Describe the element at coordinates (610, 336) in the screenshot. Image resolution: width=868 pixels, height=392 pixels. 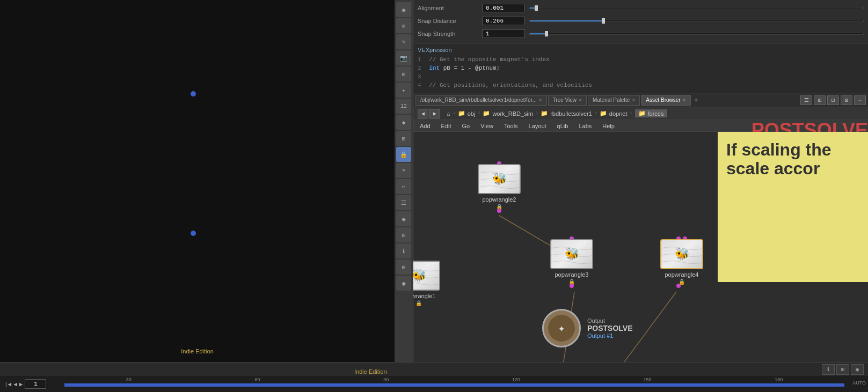
I see `output-num-label: Output #1` at that location.